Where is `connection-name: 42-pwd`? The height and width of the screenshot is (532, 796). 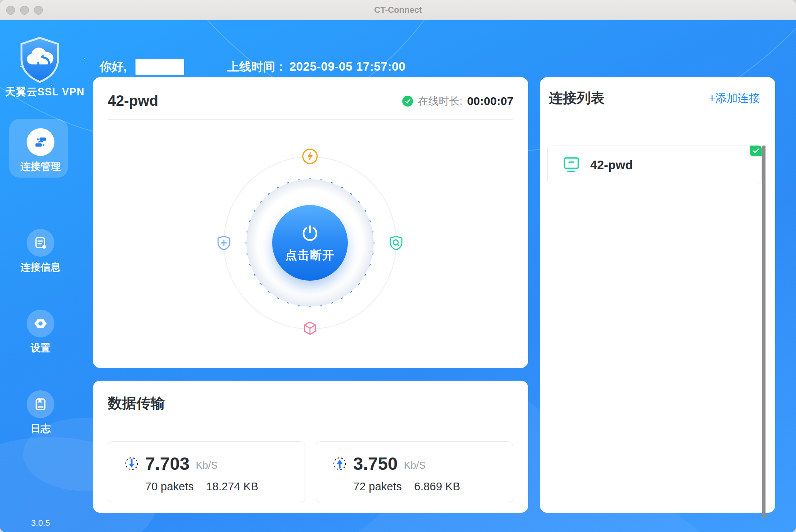
connection-name: 42-pwd is located at coordinates (133, 101).